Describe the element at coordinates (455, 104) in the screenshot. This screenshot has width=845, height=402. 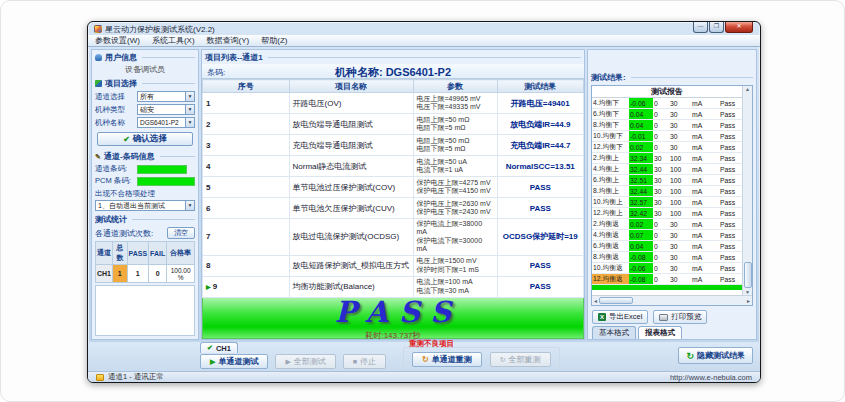
I see `item-params: 电压上限=49965 mV 电压下限=49335 mV` at that location.